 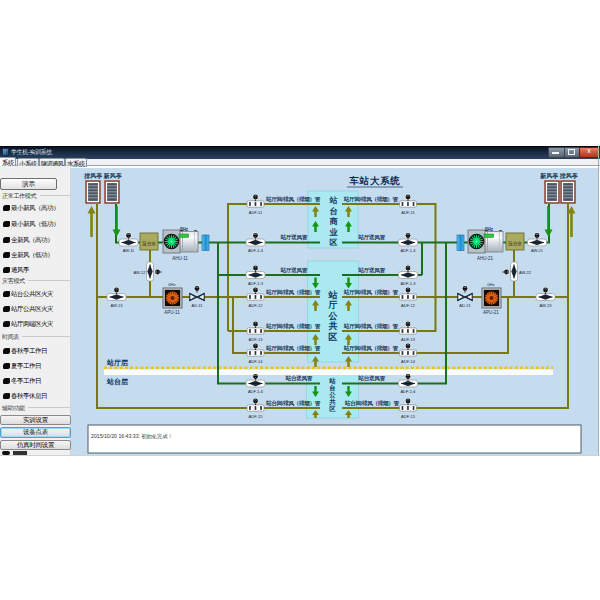 What do you see at coordinates (334, 221) in the screenshot?
I see `svg-text: 商` at bounding box center [334, 221].